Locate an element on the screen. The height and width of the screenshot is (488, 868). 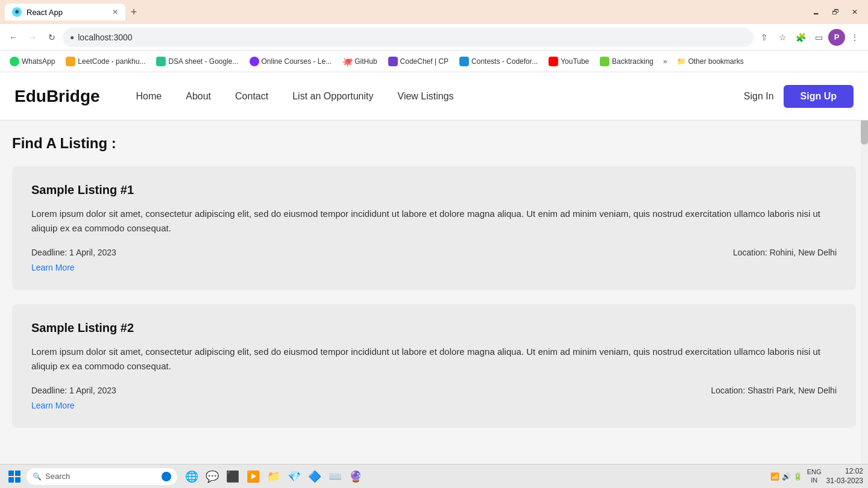
extension-button: 🧩 is located at coordinates (800, 37).